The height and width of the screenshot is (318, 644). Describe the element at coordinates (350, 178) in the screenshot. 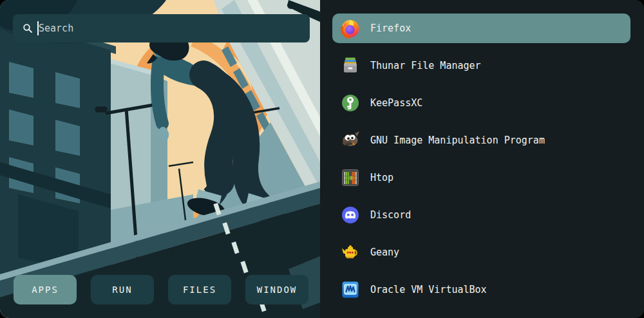

I see `htop-icon` at that location.